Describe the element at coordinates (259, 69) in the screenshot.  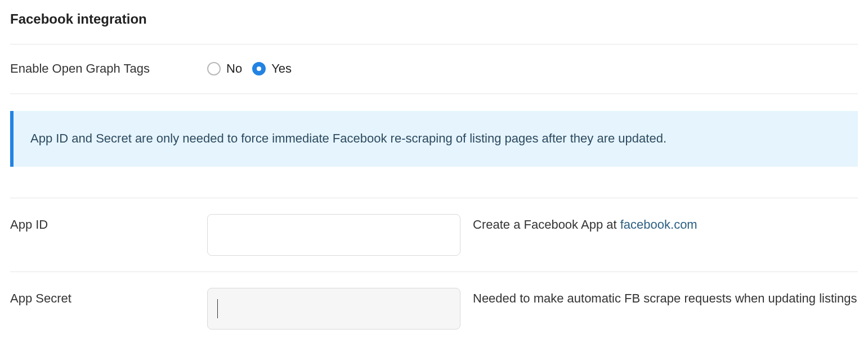
I see `radio-circle-selected-icon` at that location.